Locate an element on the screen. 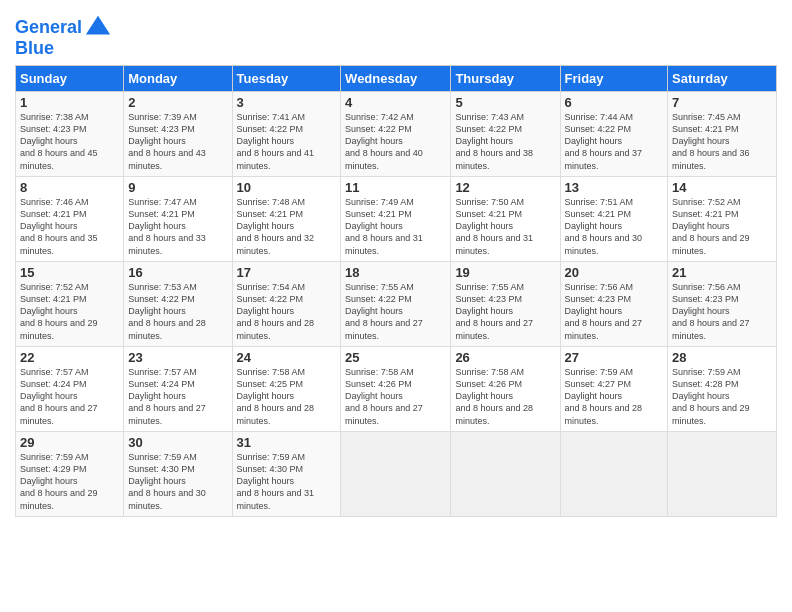  calendar-cell: 11Sunrise: 7:49 AMSunset: 4:21 PMDayligh… is located at coordinates (396, 220).